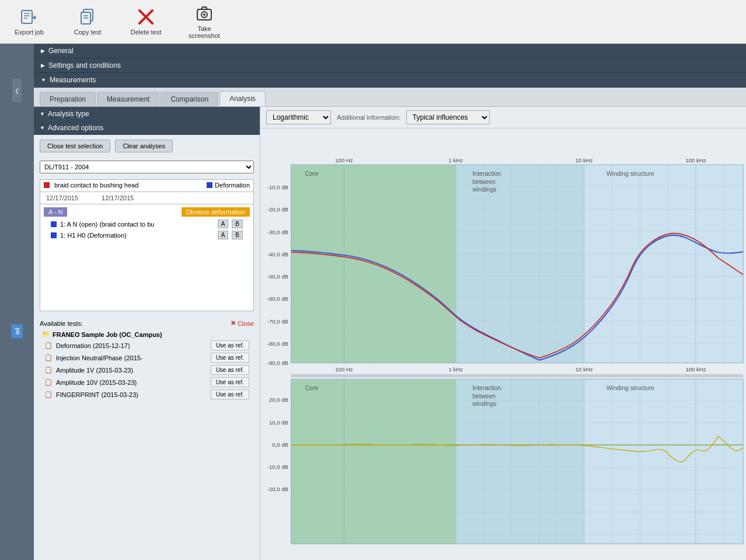 The height and width of the screenshot is (560, 746). What do you see at coordinates (237, 224) in the screenshot?
I see `meas1-b-button: B` at bounding box center [237, 224].